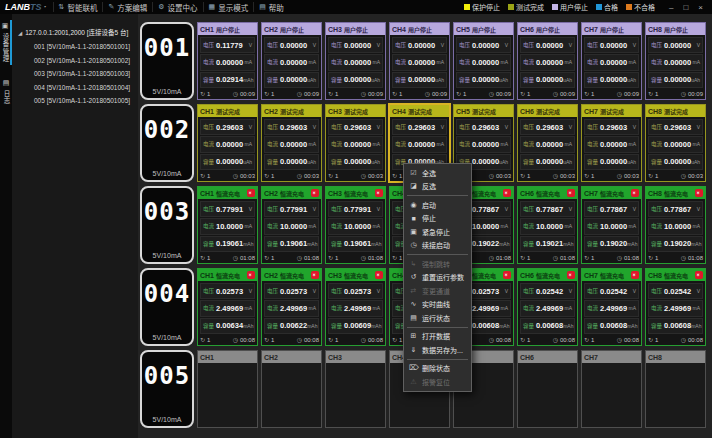 This screenshot has height=438, width=712. What do you see at coordinates (356, 61) in the screenshot?
I see `channel-card: CH3用户停止电压0.00000V电流0.00000mA容量0.00000uAh…` at bounding box center [356, 61].